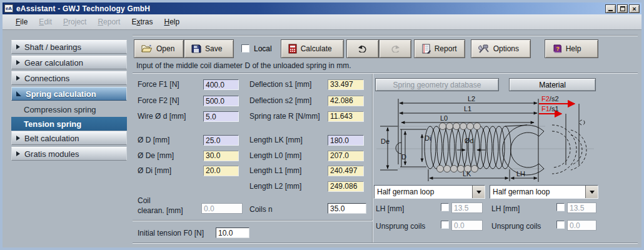 This screenshot has width=644, height=250. What do you see at coordinates (221, 116) in the screenshot?
I see `wire-diameter-input` at bounding box center [221, 116].